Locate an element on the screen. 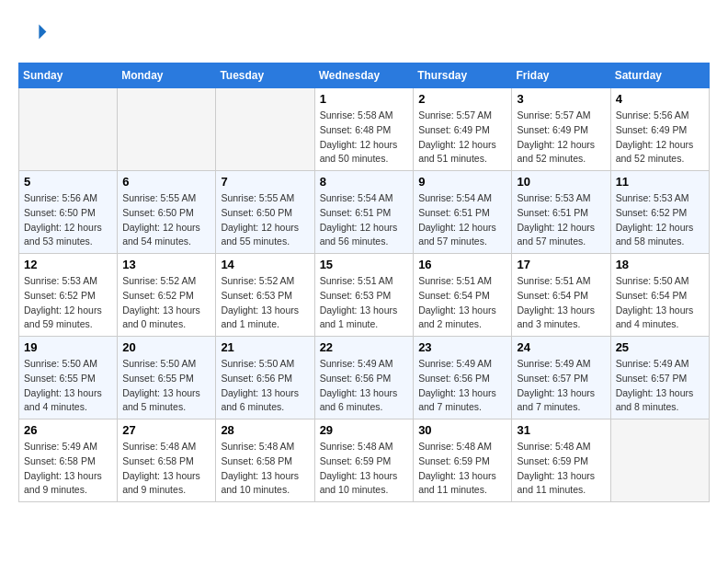 Image resolution: width=728 pixels, height=563 pixels. column-header-friday: Friday is located at coordinates (561, 75).